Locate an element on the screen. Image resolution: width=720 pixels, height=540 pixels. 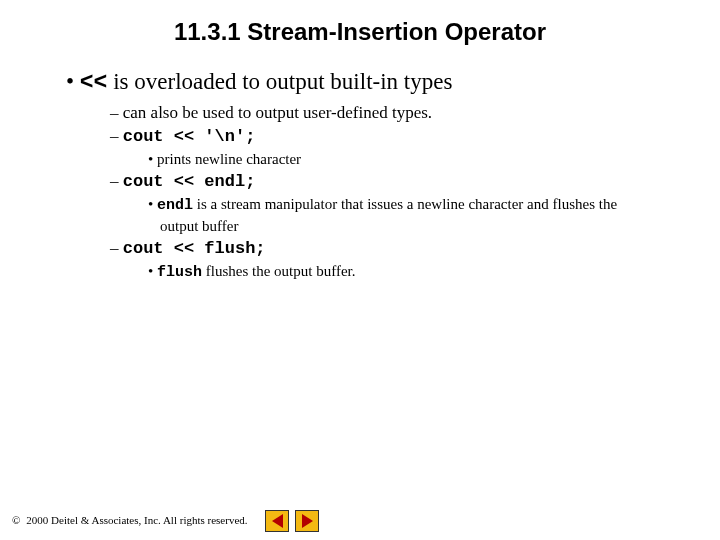
bullet-level2: can also be used to output user-defined … is located at coordinates (395, 114).